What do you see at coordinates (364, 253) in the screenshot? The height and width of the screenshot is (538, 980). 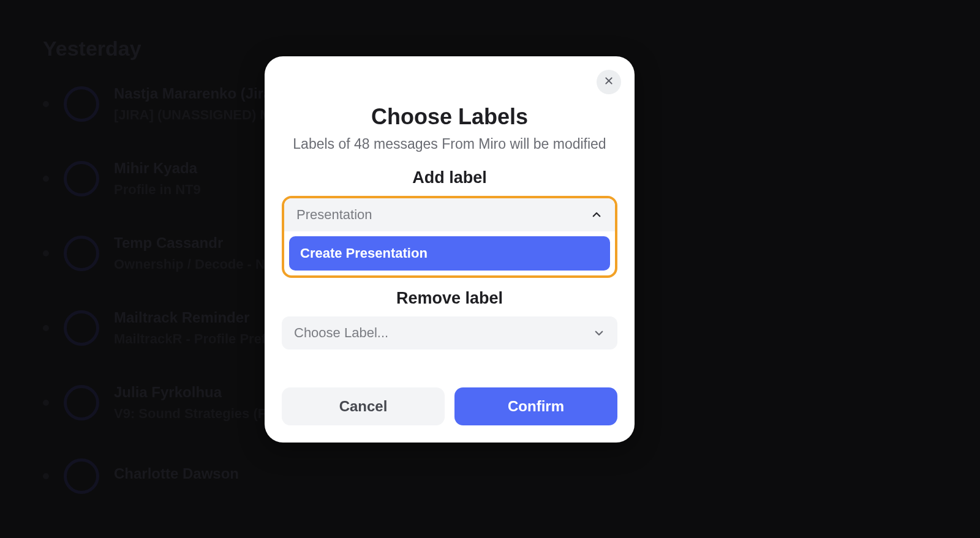 I see `create-label-option-text: Create Presentation` at bounding box center [364, 253].